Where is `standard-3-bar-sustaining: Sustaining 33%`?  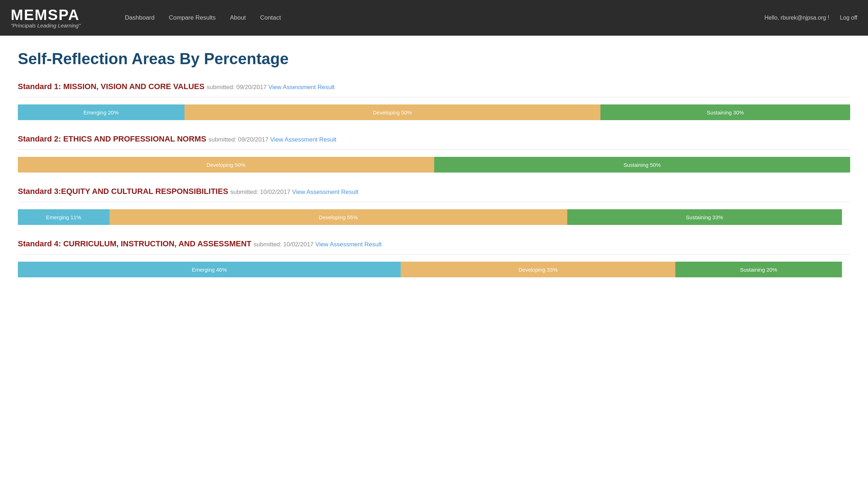
standard-3-bar-sustaining: Sustaining 33% is located at coordinates (705, 217).